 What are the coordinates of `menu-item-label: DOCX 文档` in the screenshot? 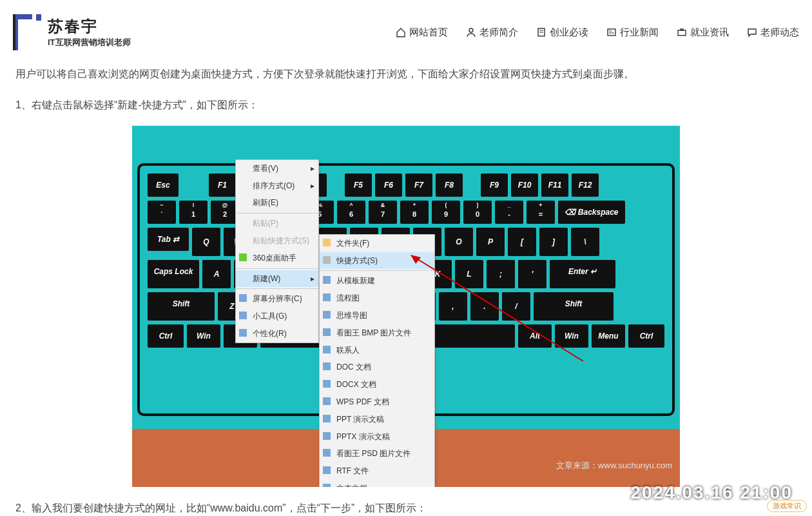 It's located at (356, 384).